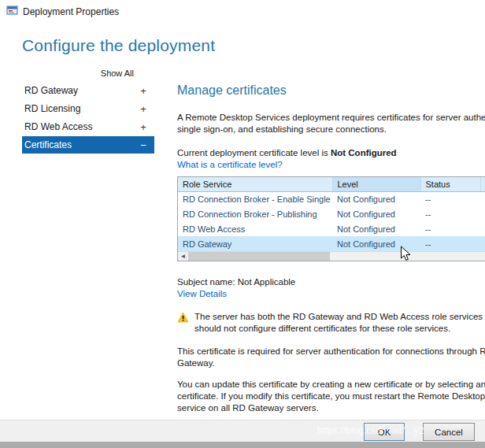  I want to click on update-line-2: certificate. If you modify this certific…, so click(331, 397).